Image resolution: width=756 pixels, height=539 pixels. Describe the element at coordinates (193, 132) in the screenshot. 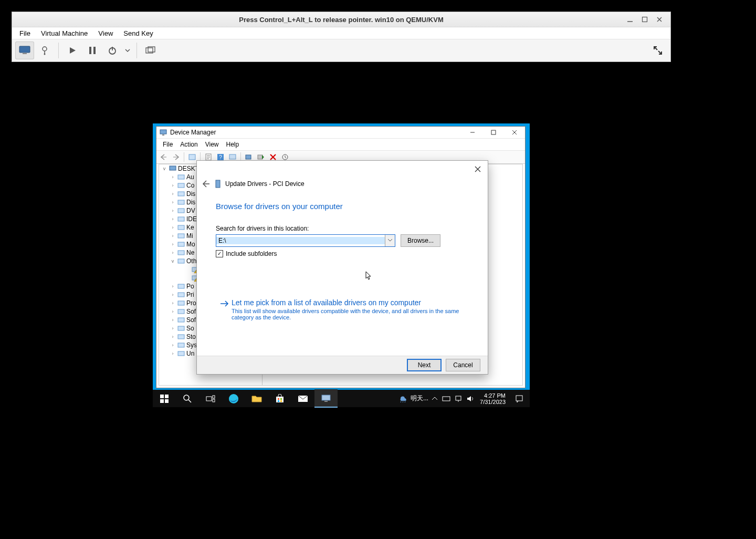

I see `device-manager-title: Device Manager` at that location.